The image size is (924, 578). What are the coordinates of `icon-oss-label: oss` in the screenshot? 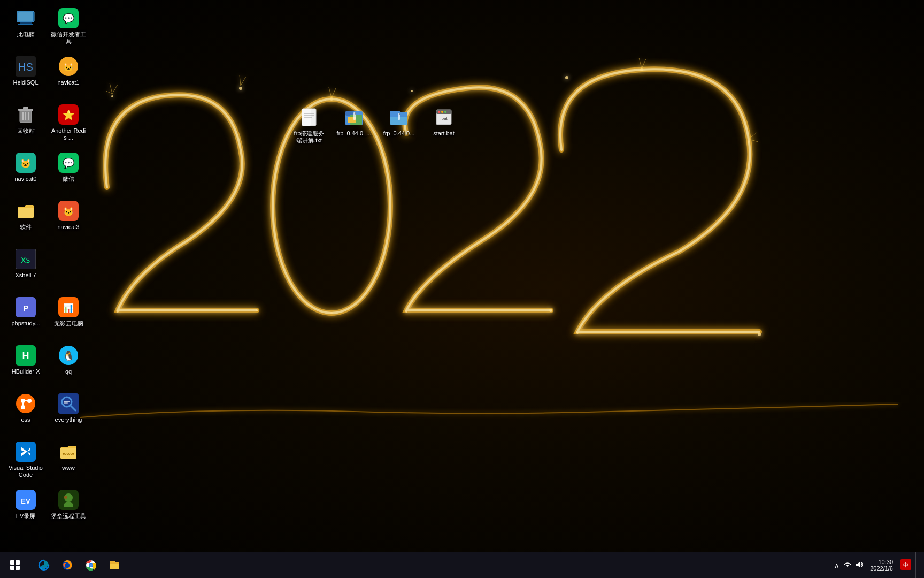 It's located at (26, 420).